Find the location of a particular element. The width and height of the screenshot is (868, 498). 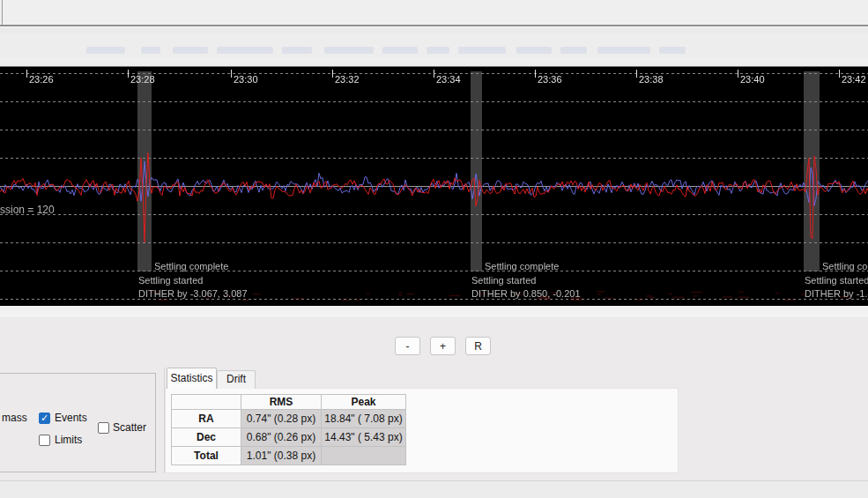

stats-label-total: Total is located at coordinates (206, 457).